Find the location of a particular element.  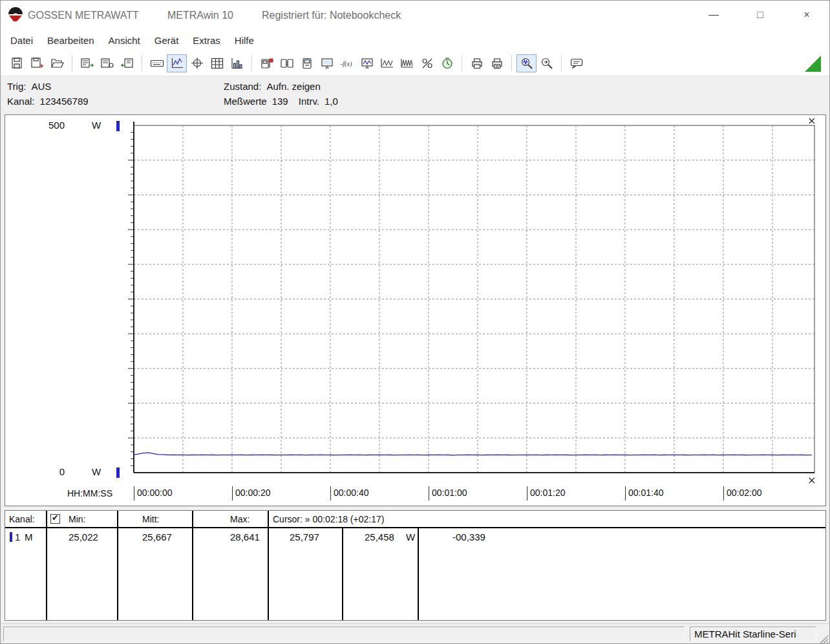

cell-cursor-left: 25,797 is located at coordinates (304, 537).